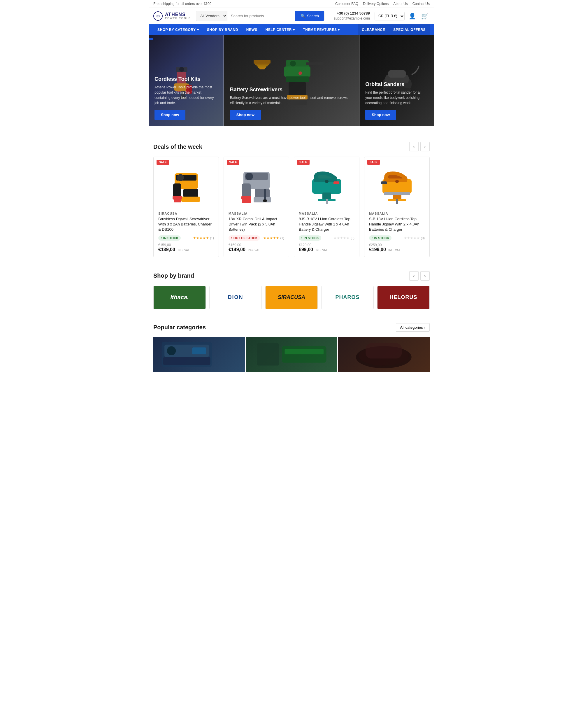 The height and width of the screenshot is (728, 583). Describe the element at coordinates (381, 115) in the screenshot. I see `hero-shop-now-3: Shop now` at that location.